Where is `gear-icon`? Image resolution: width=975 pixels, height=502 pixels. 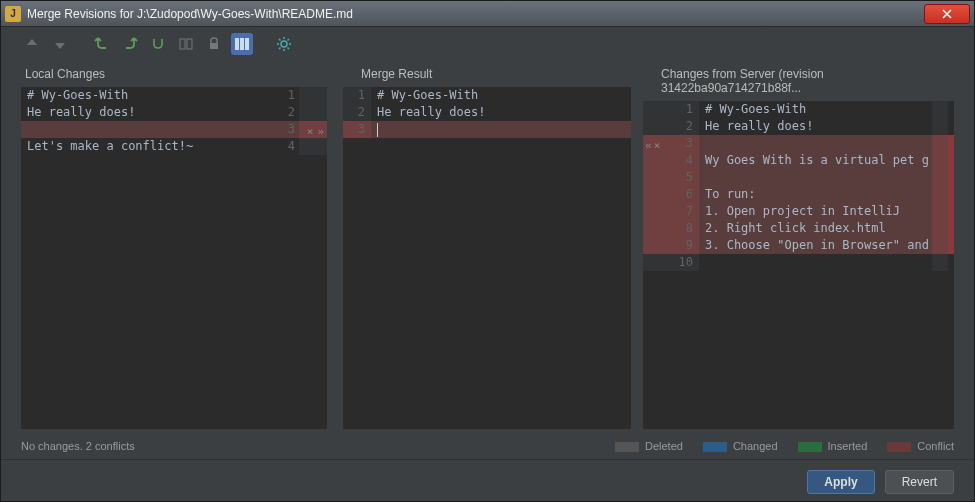 gear-icon is located at coordinates (284, 44).